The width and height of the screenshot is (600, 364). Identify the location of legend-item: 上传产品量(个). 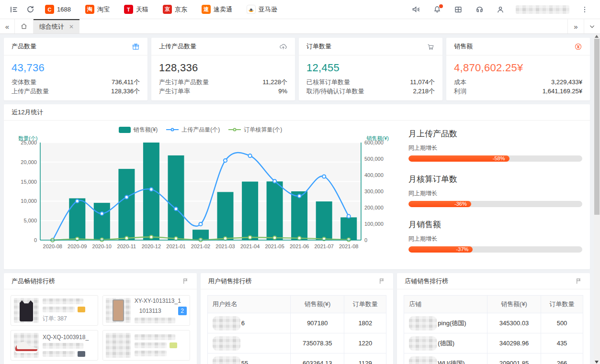
(193, 130).